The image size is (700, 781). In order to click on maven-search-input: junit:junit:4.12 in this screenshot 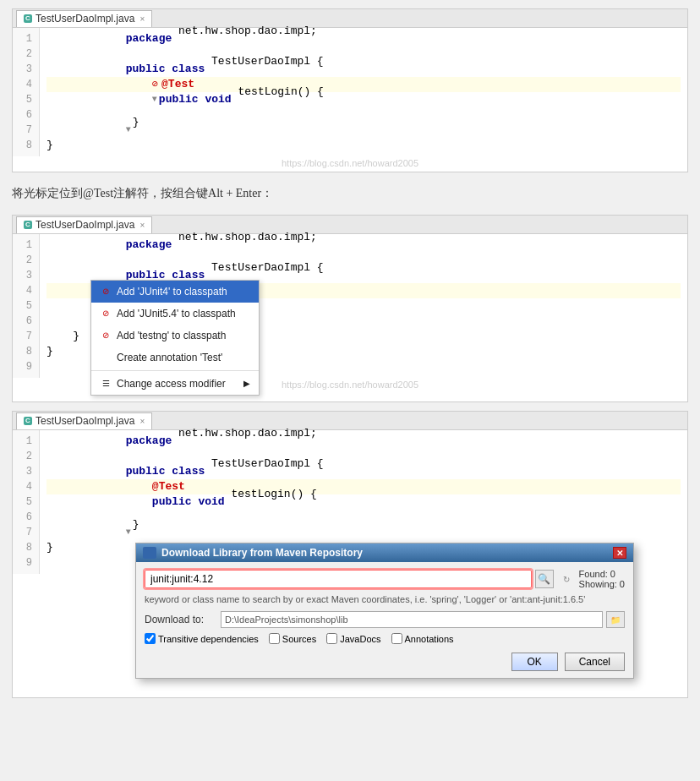, I will do `click(338, 579)`.